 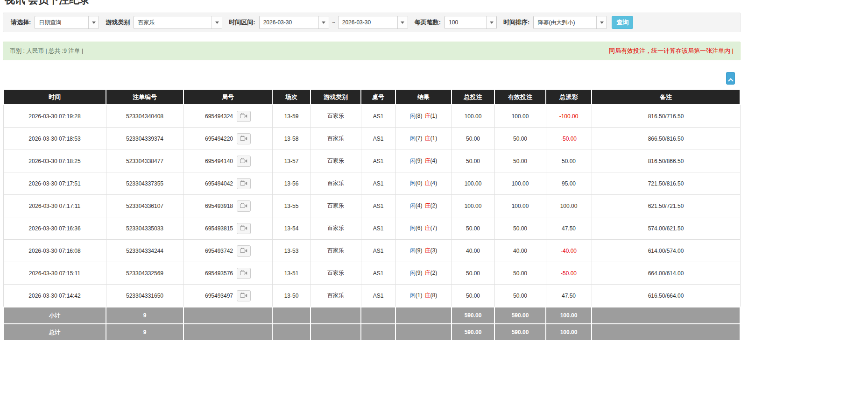 What do you see at coordinates (423, 296) in the screenshot?
I see `result-cell: 闲(1)庄(8)` at bounding box center [423, 296].